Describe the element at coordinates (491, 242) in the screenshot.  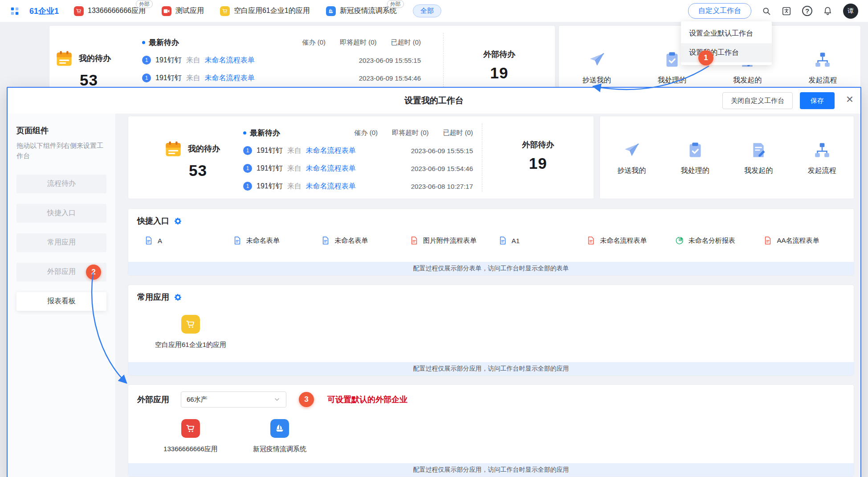
I see `quick-entry-section: 快捷入口 A 未命名表单 未命名表单` at that location.